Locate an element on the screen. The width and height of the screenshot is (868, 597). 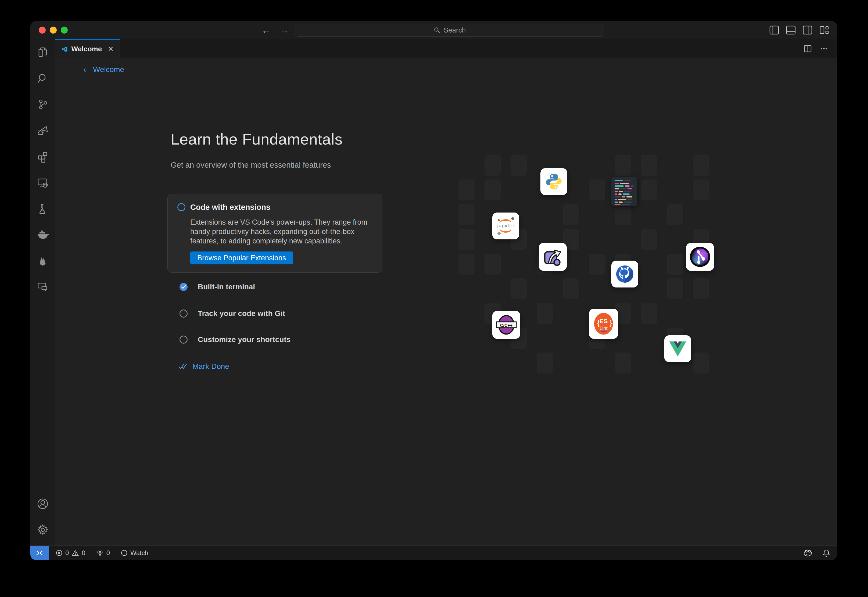
walkthrough-title: Learn the Fundamentals is located at coordinates (257, 139).